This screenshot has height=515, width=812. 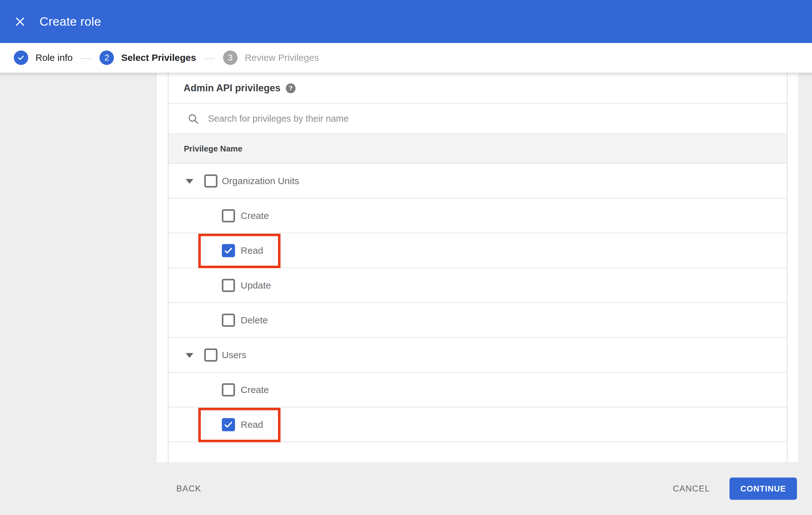 What do you see at coordinates (43, 58) in the screenshot?
I see `step-role-info: Role info` at bounding box center [43, 58].